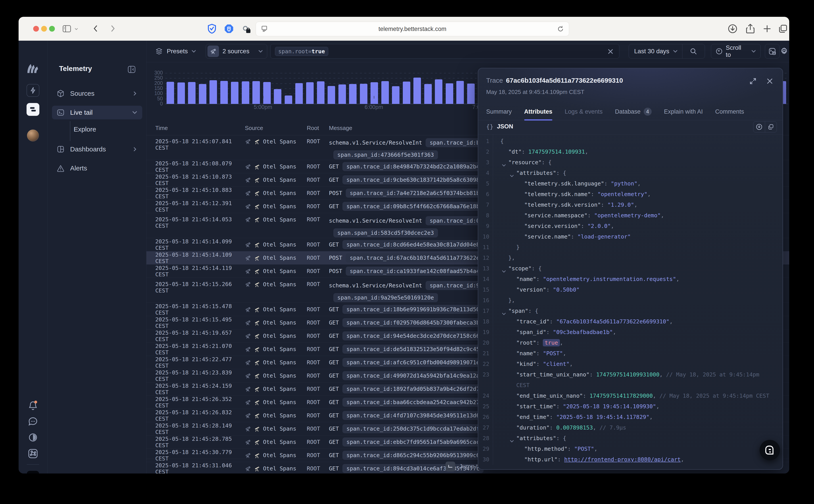 The width and height of the screenshot is (814, 504). What do you see at coordinates (630, 460) in the screenshot?
I see `json-line: 30 "http.url": http://frontend-proxy:808…` at bounding box center [630, 460].